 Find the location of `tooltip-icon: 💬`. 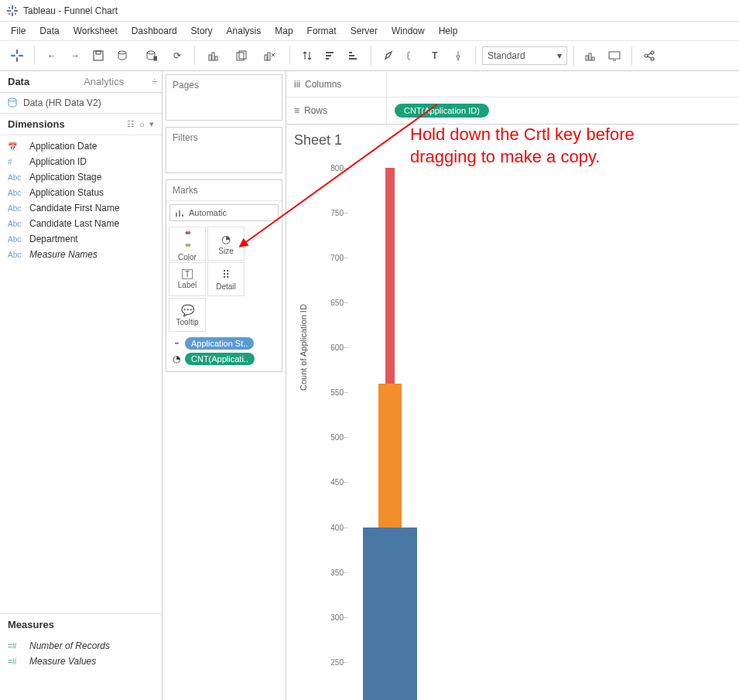

tooltip-icon: 💬 is located at coordinates (187, 310).